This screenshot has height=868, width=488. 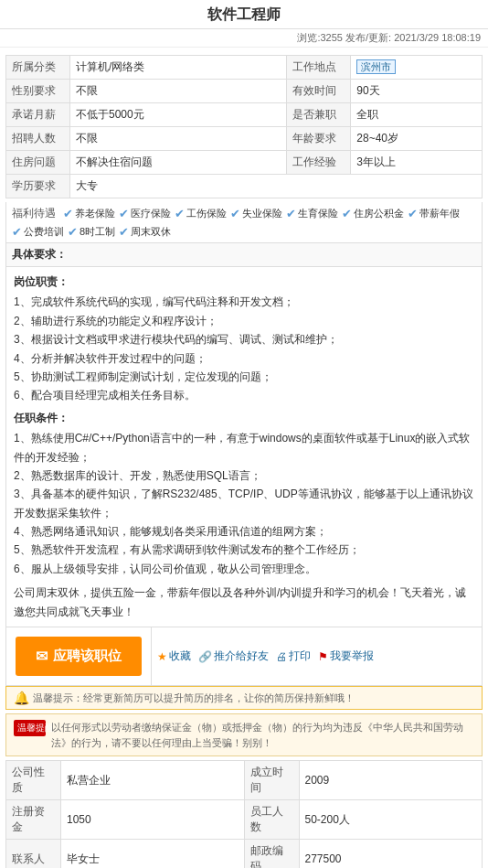 I want to click on warn-text: 以任何形式以劳动者缴纳保证金（物）或抵押金（物）的行为均为违反《中华人民共和国劳…, so click(x=263, y=735).